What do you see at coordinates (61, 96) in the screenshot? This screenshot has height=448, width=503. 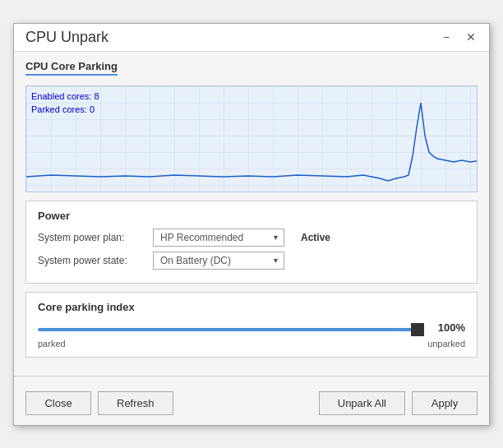 I see `enabled-cores-label: Enabled cores:` at bounding box center [61, 96].